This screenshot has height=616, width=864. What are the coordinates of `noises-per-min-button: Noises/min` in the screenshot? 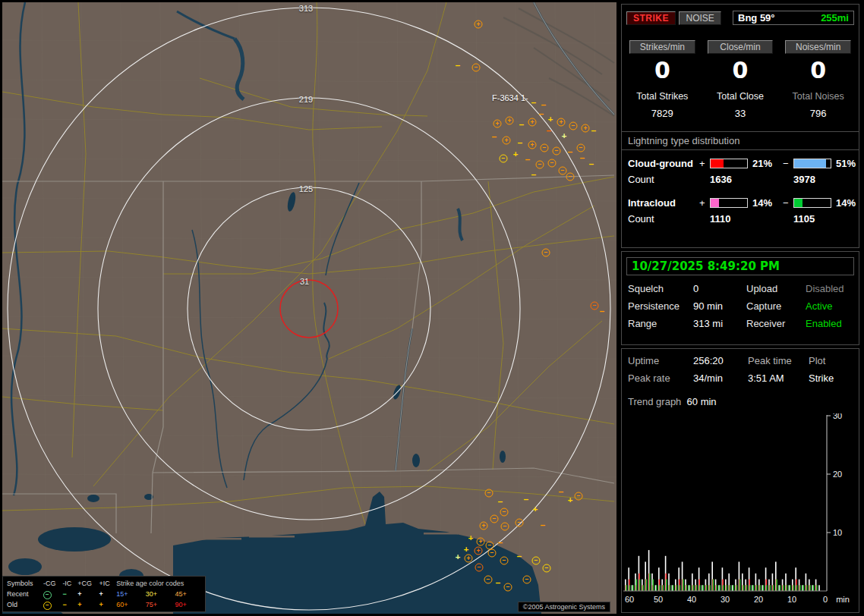 It's located at (818, 47).